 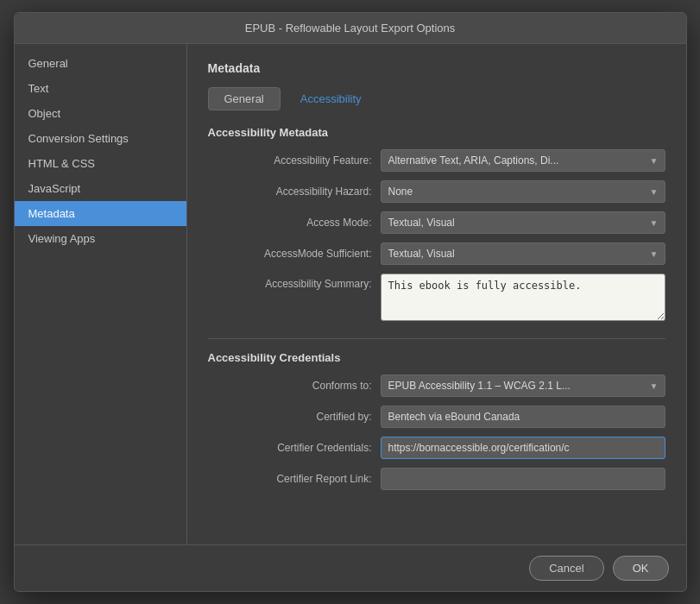 I want to click on sidebar-item-viewing-apps: Viewing Apps, so click(x=100, y=238).